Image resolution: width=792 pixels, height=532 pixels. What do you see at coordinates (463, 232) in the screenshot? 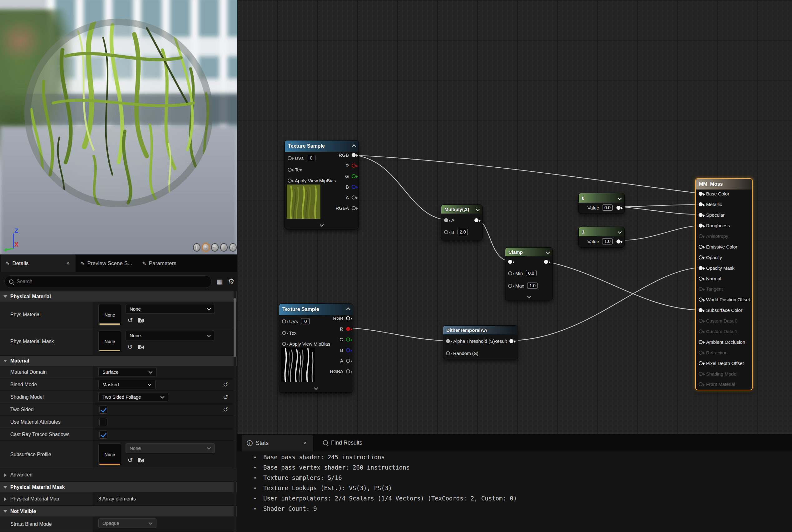
I see `multiply-b-value-field: 2.0` at bounding box center [463, 232].